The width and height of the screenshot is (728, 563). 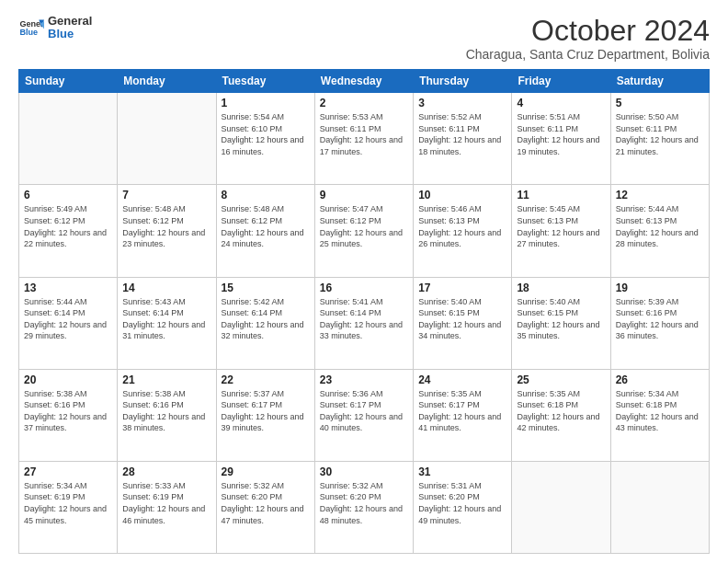 I want to click on calendar-cell: 10Sunrise: 5:46 AM Sunset: 6:13 PM Dayli…, so click(x=463, y=231).